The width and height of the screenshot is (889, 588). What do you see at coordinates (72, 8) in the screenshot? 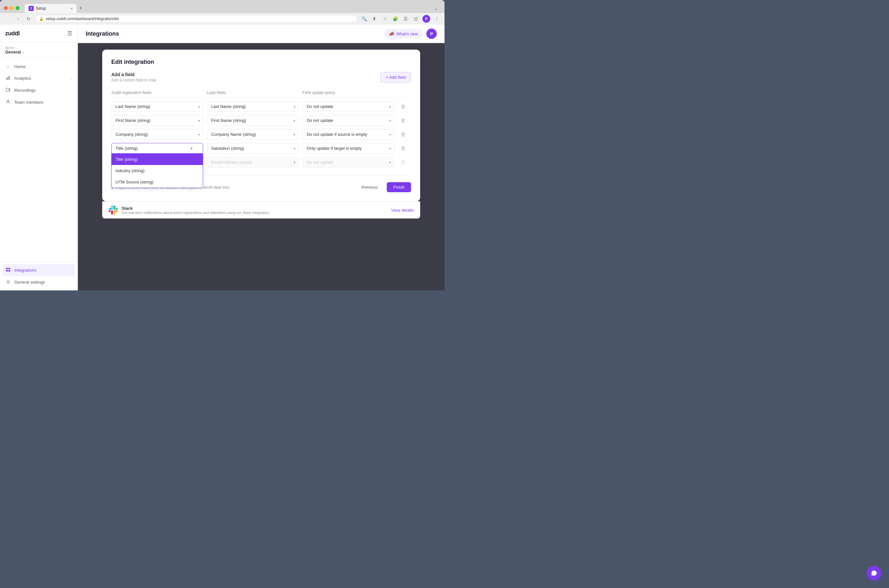
I see `tab-close-button: ×` at bounding box center [72, 8].